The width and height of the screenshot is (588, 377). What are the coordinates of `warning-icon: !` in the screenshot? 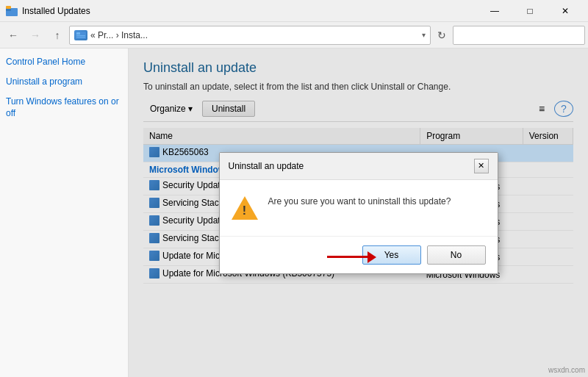 It's located at (245, 208).